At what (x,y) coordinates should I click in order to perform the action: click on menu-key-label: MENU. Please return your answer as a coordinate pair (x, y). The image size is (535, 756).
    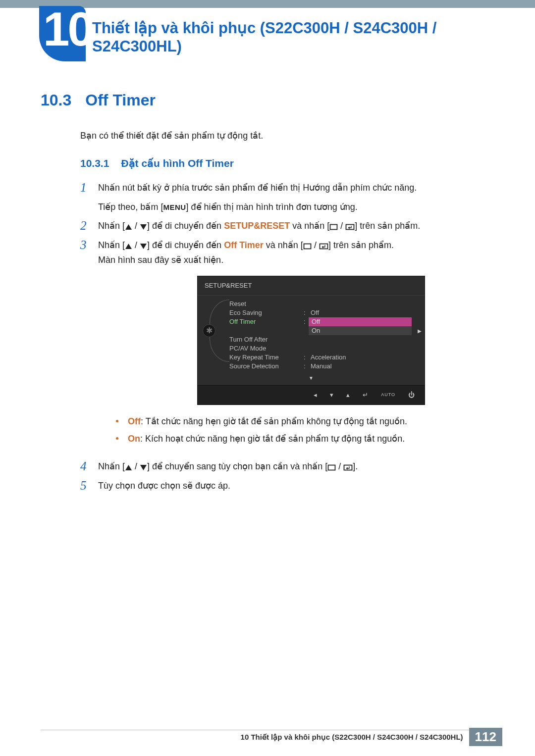
    Looking at the image, I should click on (174, 207).